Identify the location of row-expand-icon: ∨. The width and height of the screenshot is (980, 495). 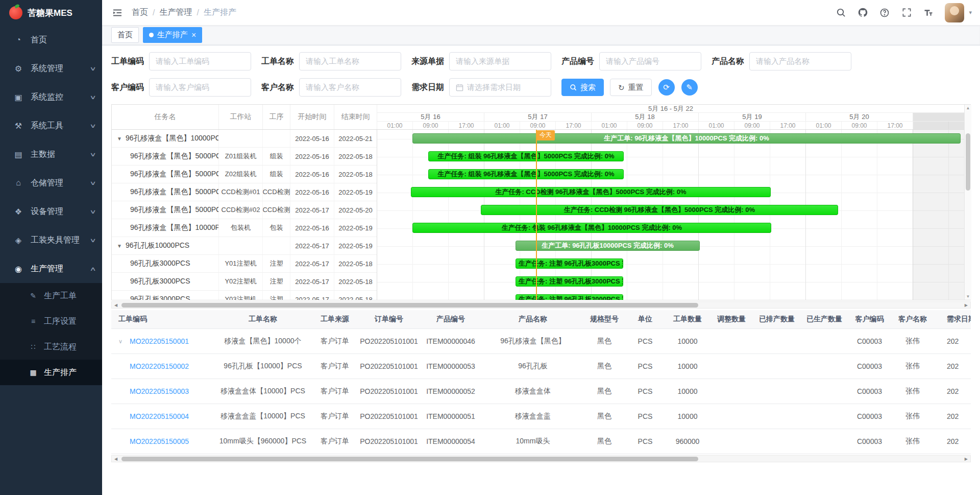
(124, 341).